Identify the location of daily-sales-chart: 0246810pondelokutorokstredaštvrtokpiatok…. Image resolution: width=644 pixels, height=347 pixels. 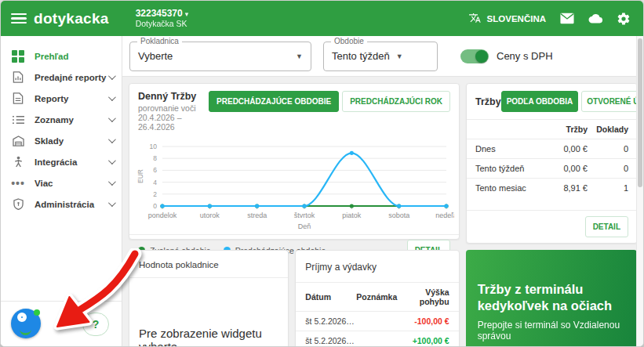
(294, 186).